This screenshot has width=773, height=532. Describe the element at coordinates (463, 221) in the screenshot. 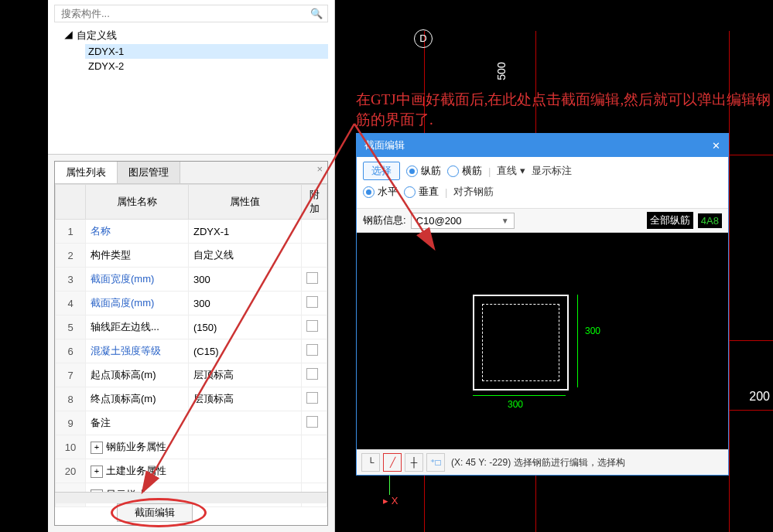

I see `rebar-info-combo: C10@200▼` at that location.